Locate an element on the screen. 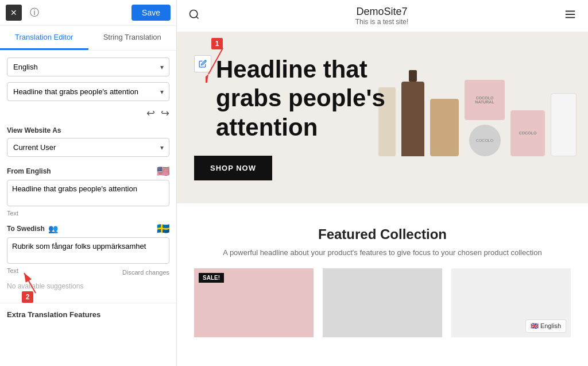 This screenshot has width=588, height=366. annotation-badge-1-area: 1 is located at coordinates (217, 44).